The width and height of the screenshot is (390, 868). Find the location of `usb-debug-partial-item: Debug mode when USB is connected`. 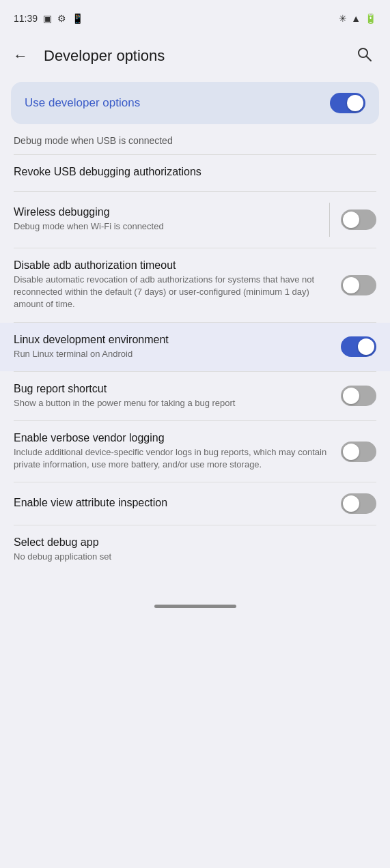

usb-debug-partial-item: Debug mode when USB is connected is located at coordinates (195, 142).